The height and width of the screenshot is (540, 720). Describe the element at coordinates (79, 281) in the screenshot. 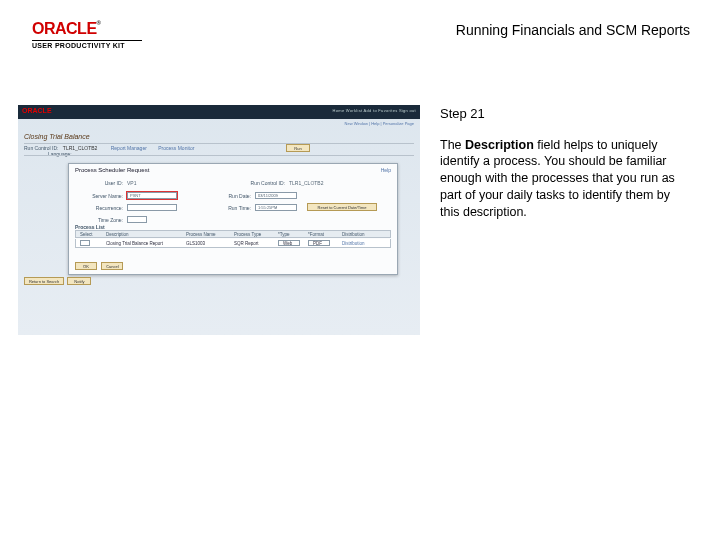

I see `notify-button: Notify` at that location.